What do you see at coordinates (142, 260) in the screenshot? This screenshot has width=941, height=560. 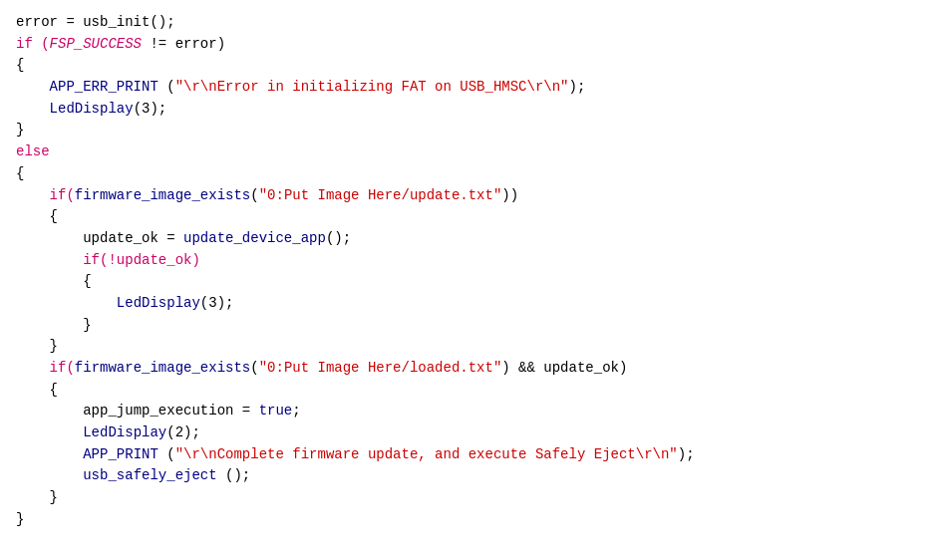 I see `code-token: if(!update_ok)` at bounding box center [142, 260].